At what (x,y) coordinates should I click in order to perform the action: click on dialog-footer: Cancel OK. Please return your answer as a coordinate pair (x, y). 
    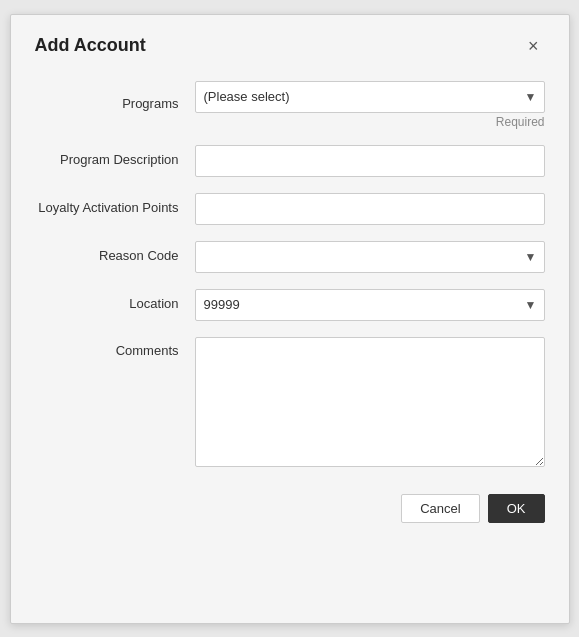
    Looking at the image, I should click on (290, 508).